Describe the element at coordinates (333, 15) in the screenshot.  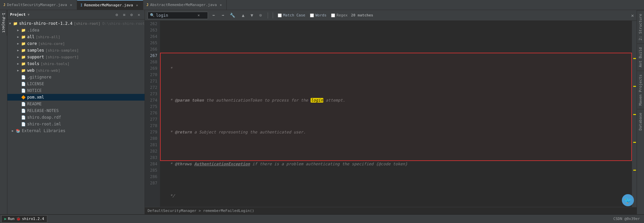
I see `regex-checkbox` at that location.